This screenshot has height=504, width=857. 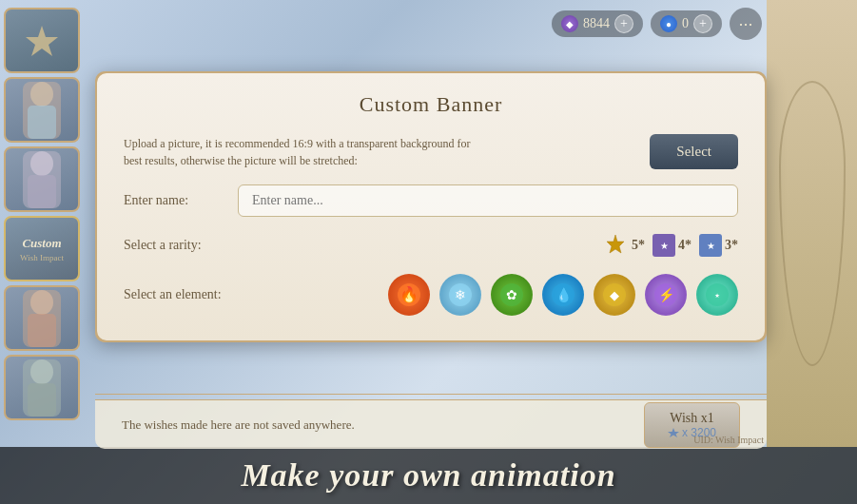 I want to click on element-cryo: ❄, so click(x=460, y=295).